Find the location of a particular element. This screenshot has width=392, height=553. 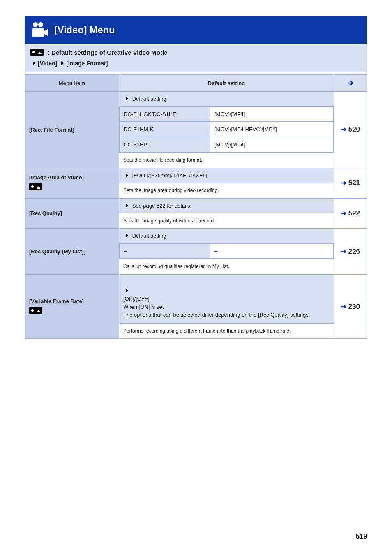

menu-item-desc: Sets the movie file recording format. is located at coordinates (227, 160).